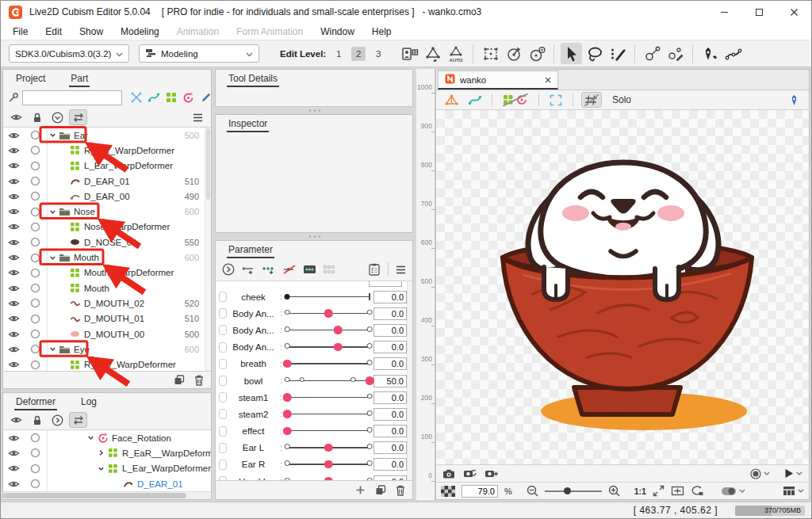 This screenshot has width=812, height=519. Describe the element at coordinates (452, 100) in the screenshot. I see `mesh-orange-button` at that location.